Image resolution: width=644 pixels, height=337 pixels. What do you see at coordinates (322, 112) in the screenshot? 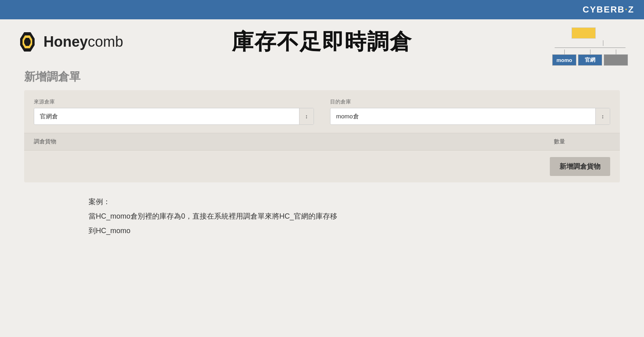
I see `warehouse-row: 來源倉庫 官網倉 ↕ 目的倉庫 momo倉 ↕` at bounding box center [322, 112].